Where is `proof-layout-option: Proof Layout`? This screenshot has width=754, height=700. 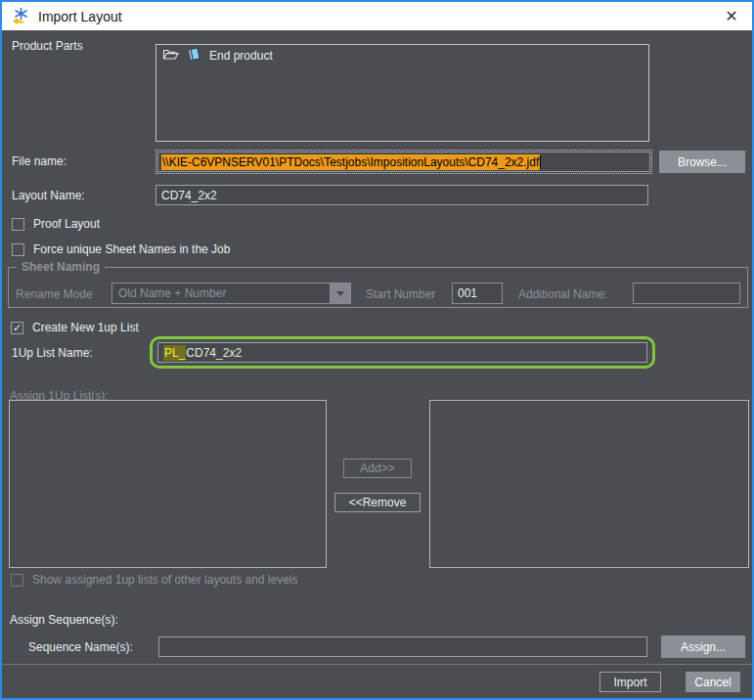
proof-layout-option: Proof Layout is located at coordinates (56, 224).